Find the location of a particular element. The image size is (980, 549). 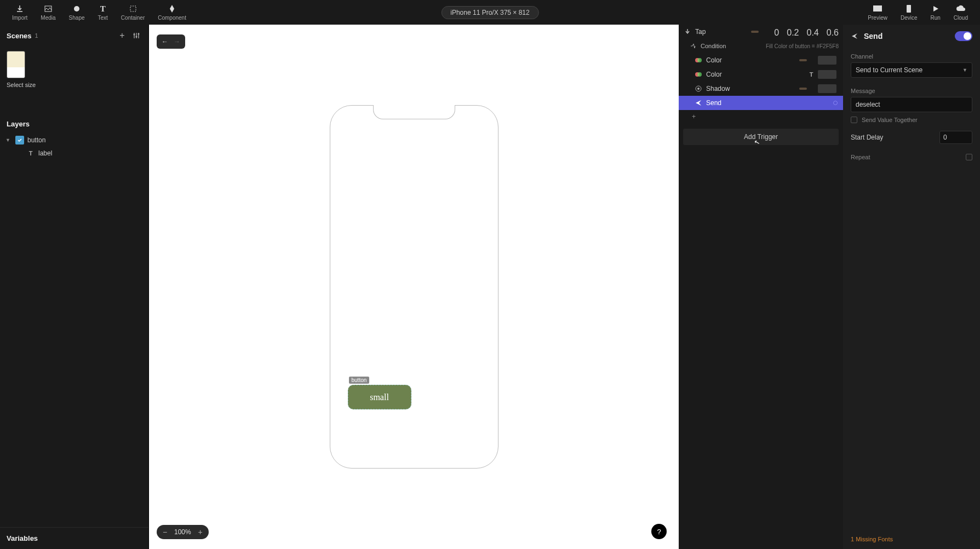

add-action-label: + is located at coordinates (694, 117).